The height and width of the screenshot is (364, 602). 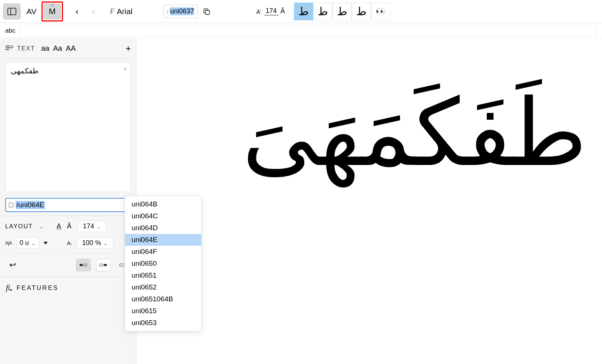 What do you see at coordinates (68, 243) in the screenshot?
I see `layout-row-2: A¦A 0 u ⌄ A↕ 100 % ⌄` at bounding box center [68, 243].